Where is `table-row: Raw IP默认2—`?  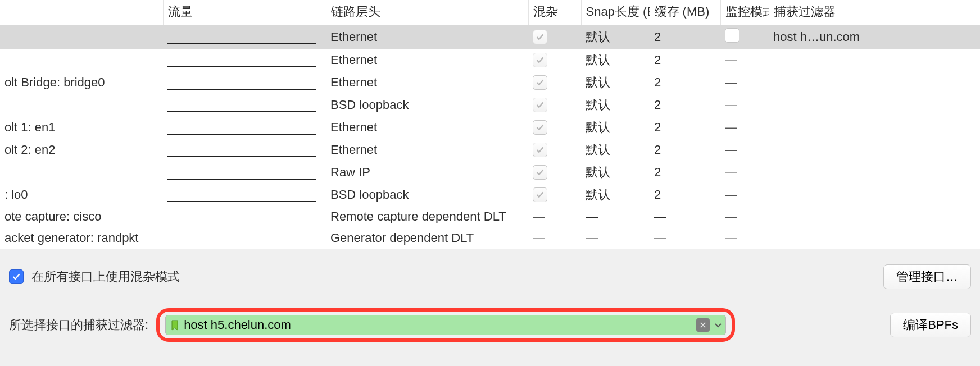 table-row: Raw IP默认2— is located at coordinates (490, 172).